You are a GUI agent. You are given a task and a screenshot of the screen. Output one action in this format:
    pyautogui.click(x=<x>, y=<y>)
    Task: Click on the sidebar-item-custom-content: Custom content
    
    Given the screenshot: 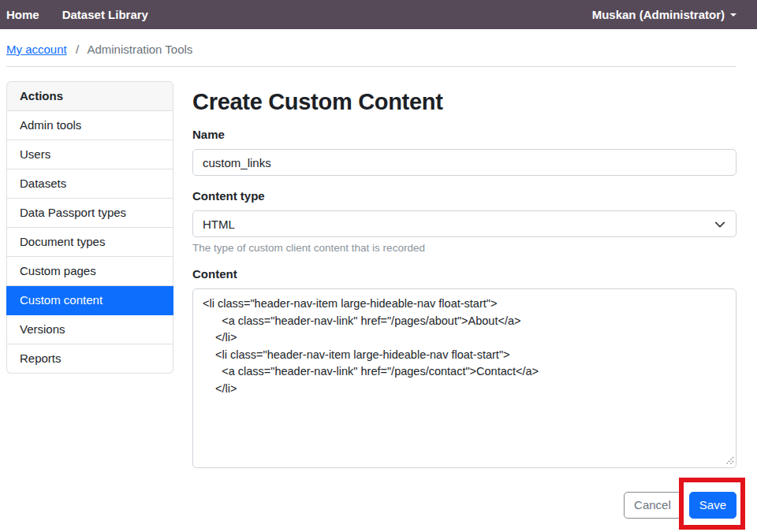 What is the action you would take?
    pyautogui.click(x=90, y=301)
    